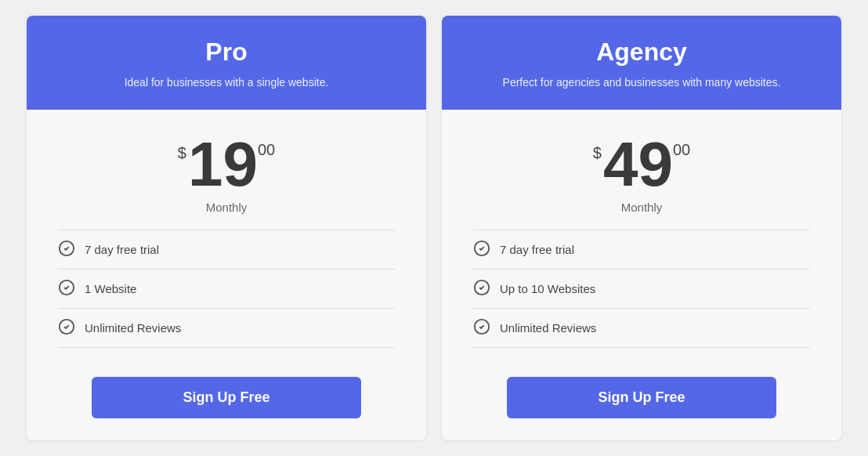  Describe the element at coordinates (226, 52) in the screenshot. I see `card-title-pro: Pro` at that location.